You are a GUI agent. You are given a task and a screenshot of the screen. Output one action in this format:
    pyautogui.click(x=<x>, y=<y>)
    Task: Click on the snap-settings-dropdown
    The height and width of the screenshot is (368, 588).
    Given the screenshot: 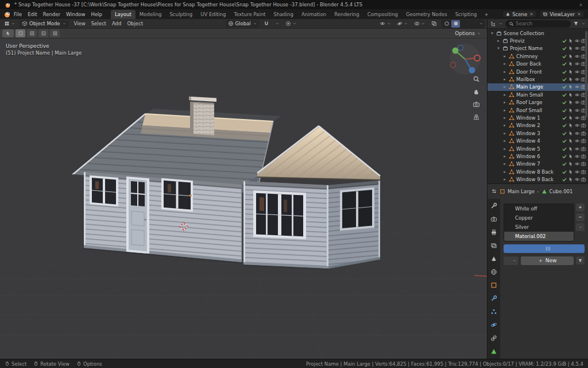 What is the action you would take?
    pyautogui.click(x=277, y=24)
    